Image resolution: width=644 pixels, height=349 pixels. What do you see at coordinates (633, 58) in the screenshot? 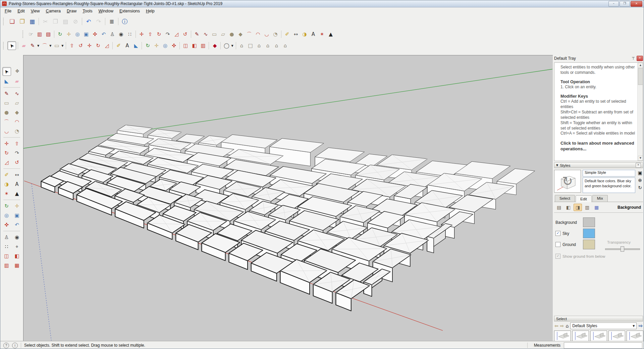
I see `pin-icon: ⊤` at bounding box center [633, 58].